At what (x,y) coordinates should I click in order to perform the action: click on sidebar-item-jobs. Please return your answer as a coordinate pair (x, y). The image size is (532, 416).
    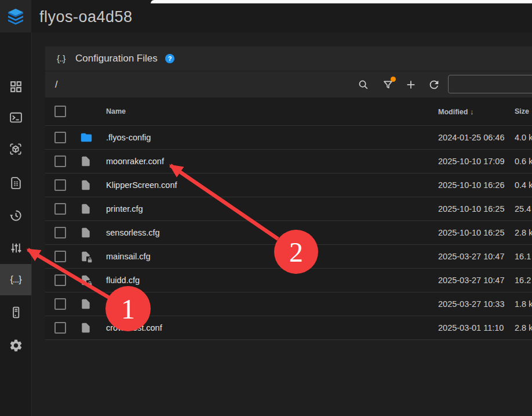
    Looking at the image, I should click on (16, 183).